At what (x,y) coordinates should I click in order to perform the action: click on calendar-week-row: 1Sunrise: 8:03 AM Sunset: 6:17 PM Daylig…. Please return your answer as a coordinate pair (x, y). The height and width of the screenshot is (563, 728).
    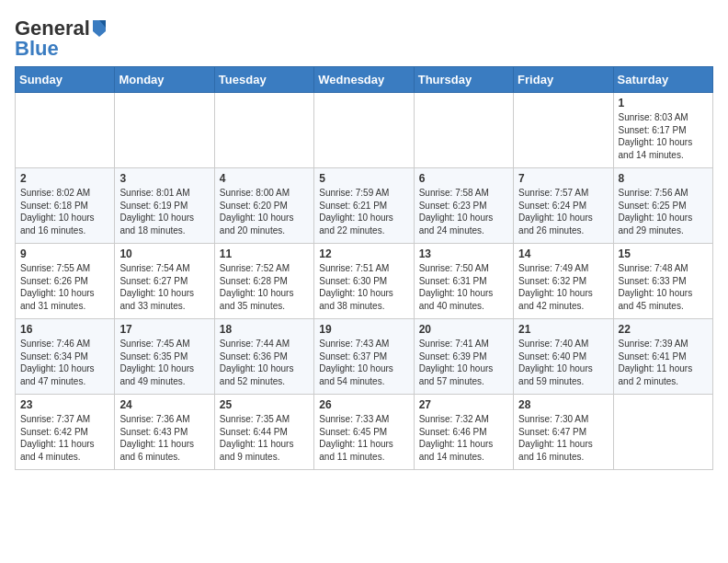
    Looking at the image, I should click on (364, 131).